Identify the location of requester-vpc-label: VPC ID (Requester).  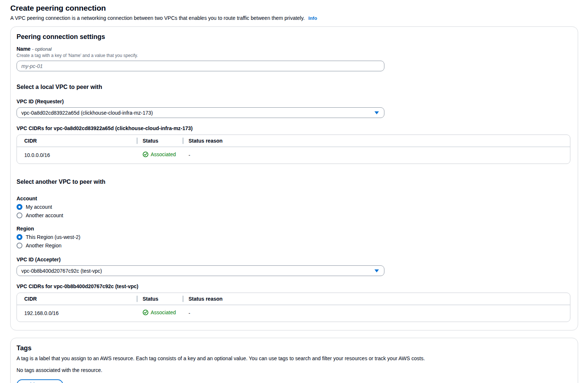
(293, 101).